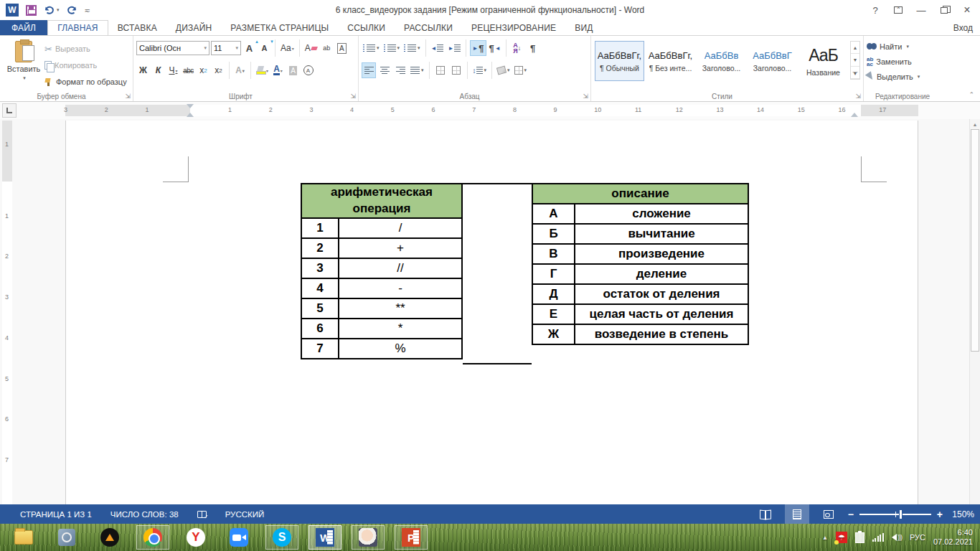 The image size is (980, 551). Describe the element at coordinates (962, 514) in the screenshot. I see `zoom-level: 150%` at that location.